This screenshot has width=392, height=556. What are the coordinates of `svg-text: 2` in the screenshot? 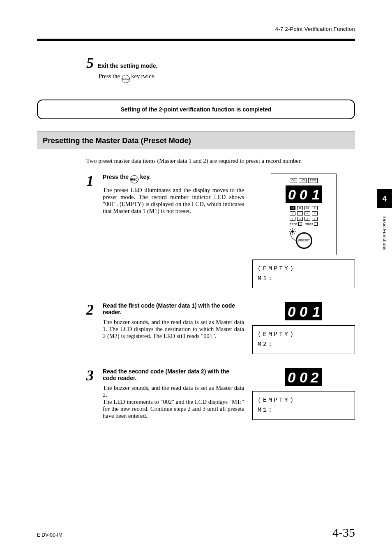 It's located at (315, 378).